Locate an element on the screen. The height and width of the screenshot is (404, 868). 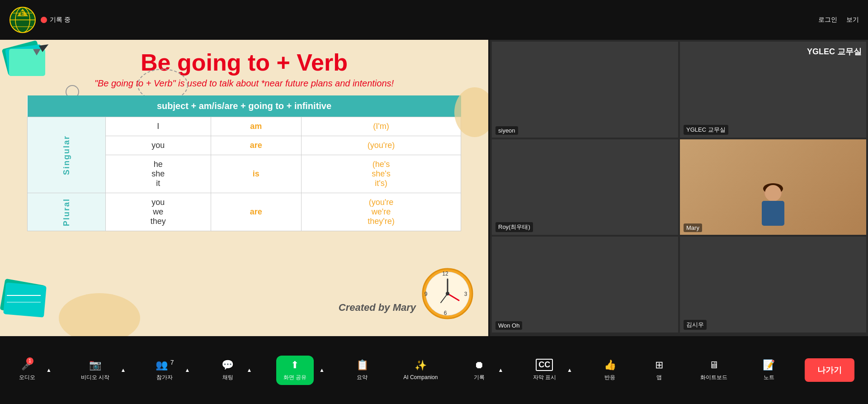
toolbar-group-video: 📷⁻ 비디오 시작 ▲ is located at coordinates (101, 370).